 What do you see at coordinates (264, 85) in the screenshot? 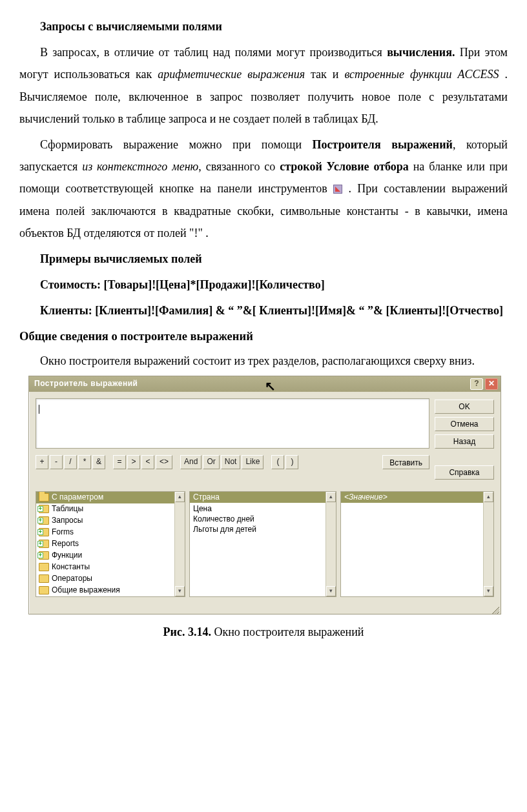
I see `paragraph-1: В запросах, в отличие от таблиц над поля…` at bounding box center [264, 85].